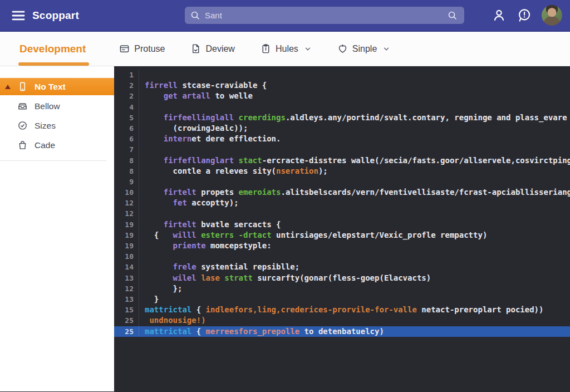 Image resolution: width=570 pixels, height=392 pixels. What do you see at coordinates (342, 75) in the screenshot?
I see `code-line: 1` at bounding box center [342, 75].